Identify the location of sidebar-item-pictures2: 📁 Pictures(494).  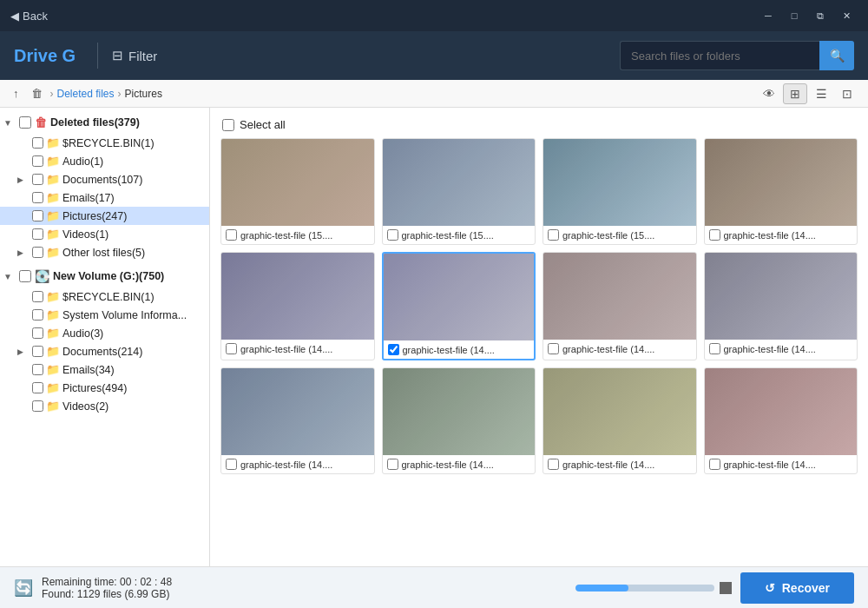
(104, 387).